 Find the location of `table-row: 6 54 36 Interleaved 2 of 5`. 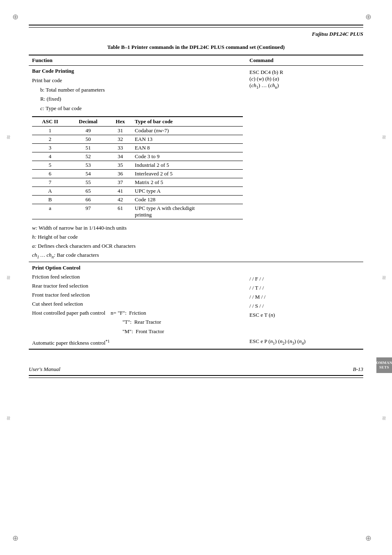

table-row: 6 54 36 Interleaved 2 of 5 is located at coordinates (137, 173).